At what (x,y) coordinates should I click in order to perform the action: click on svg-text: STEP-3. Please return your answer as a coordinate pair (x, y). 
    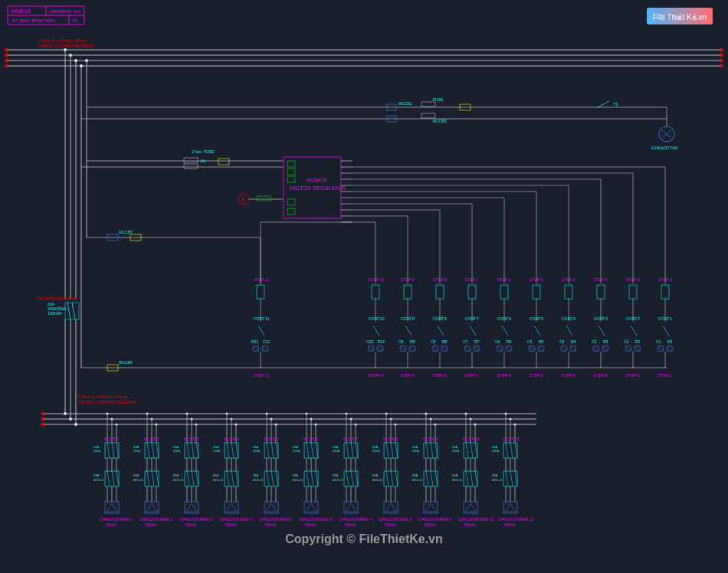
    Looking at the image, I should click on (601, 375).